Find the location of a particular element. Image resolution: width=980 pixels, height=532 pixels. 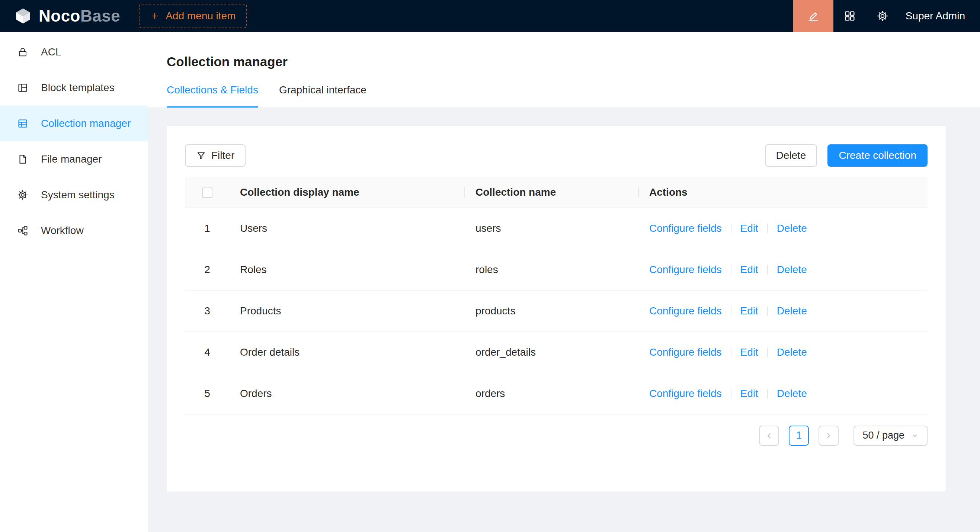

pagination-next-button is located at coordinates (829, 436).